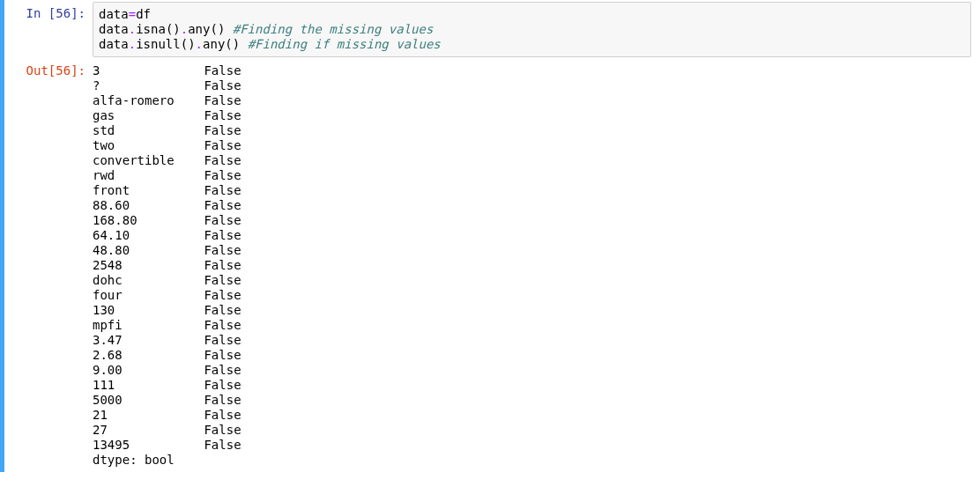 Image resolution: width=980 pixels, height=487 pixels. What do you see at coordinates (151, 29) in the screenshot?
I see `code-token: isna` at bounding box center [151, 29].